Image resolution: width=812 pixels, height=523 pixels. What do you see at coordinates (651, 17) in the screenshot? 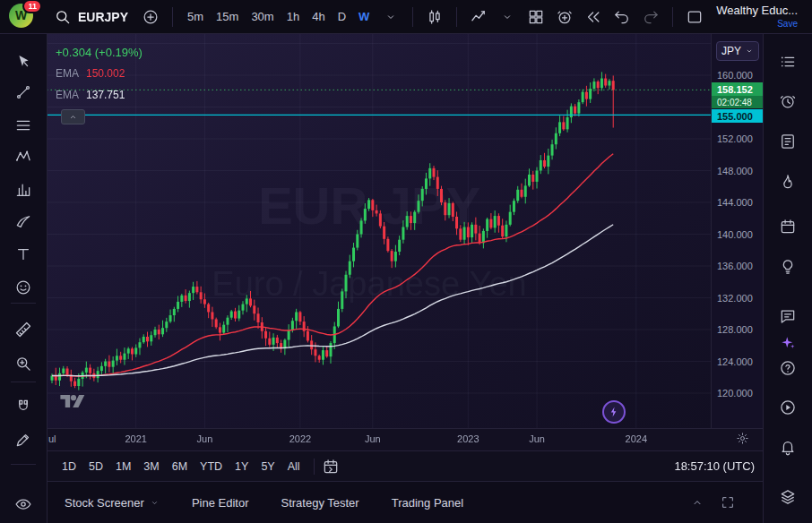
I see `redo-button` at bounding box center [651, 17].